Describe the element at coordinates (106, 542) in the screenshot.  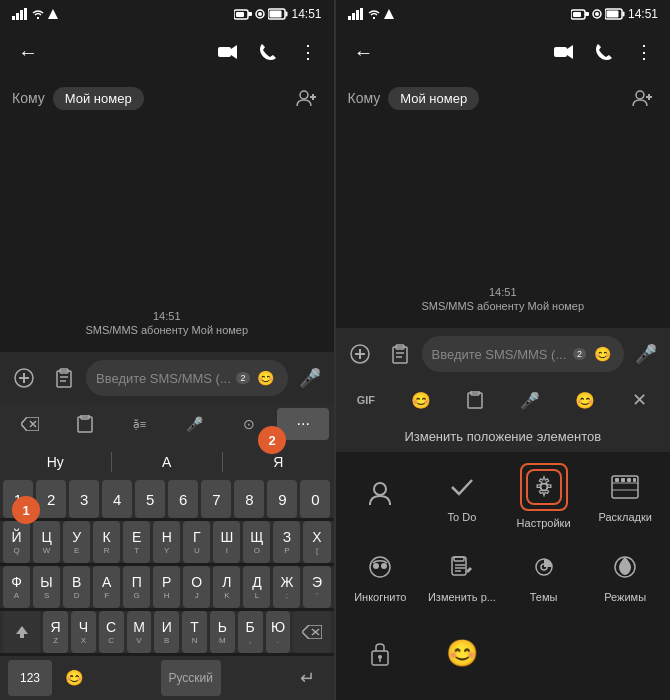
I see `key-K: КR` at that location.